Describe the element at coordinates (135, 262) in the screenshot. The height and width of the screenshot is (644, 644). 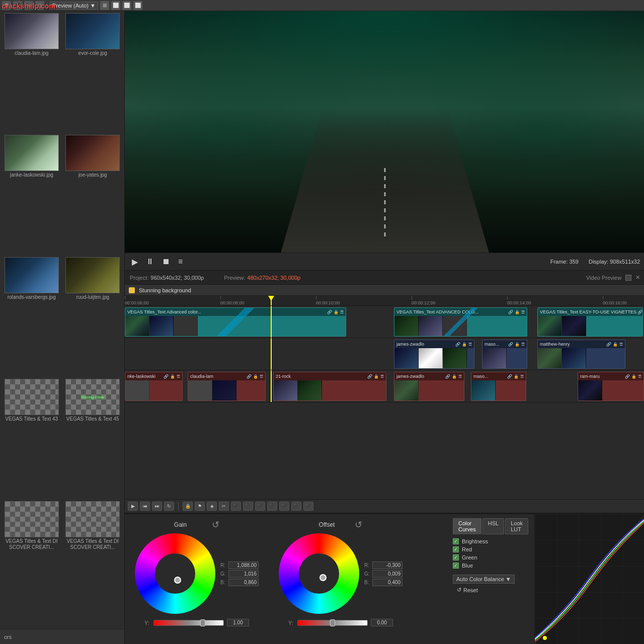
I see `play-button: ▶` at that location.